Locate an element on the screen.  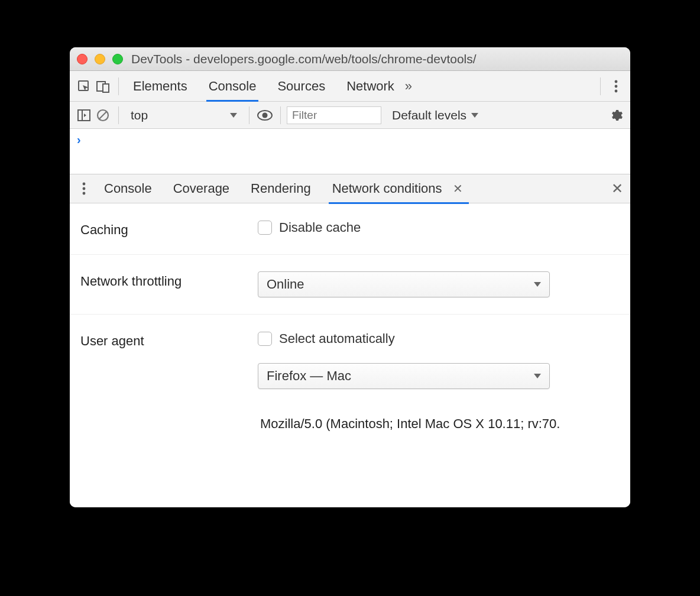
console-settings-icon is located at coordinates (616, 115).